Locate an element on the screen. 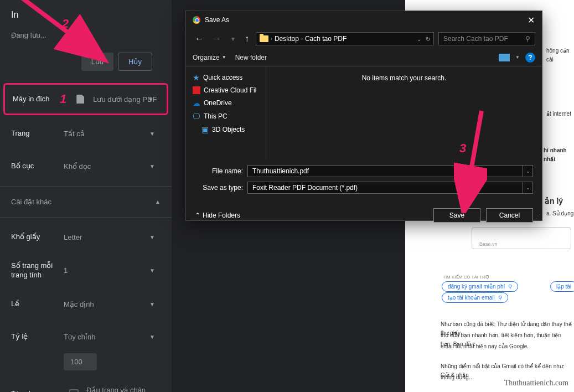  search-tag: tạo tài khoản email⚲ is located at coordinates (475, 298).